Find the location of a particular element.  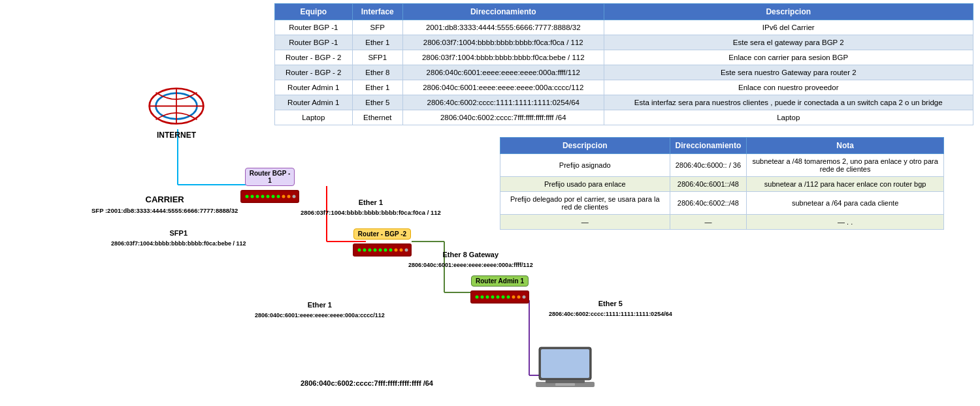

sec-table: Descripcion Direccionamiento Nota Prefij… is located at coordinates (722, 183).